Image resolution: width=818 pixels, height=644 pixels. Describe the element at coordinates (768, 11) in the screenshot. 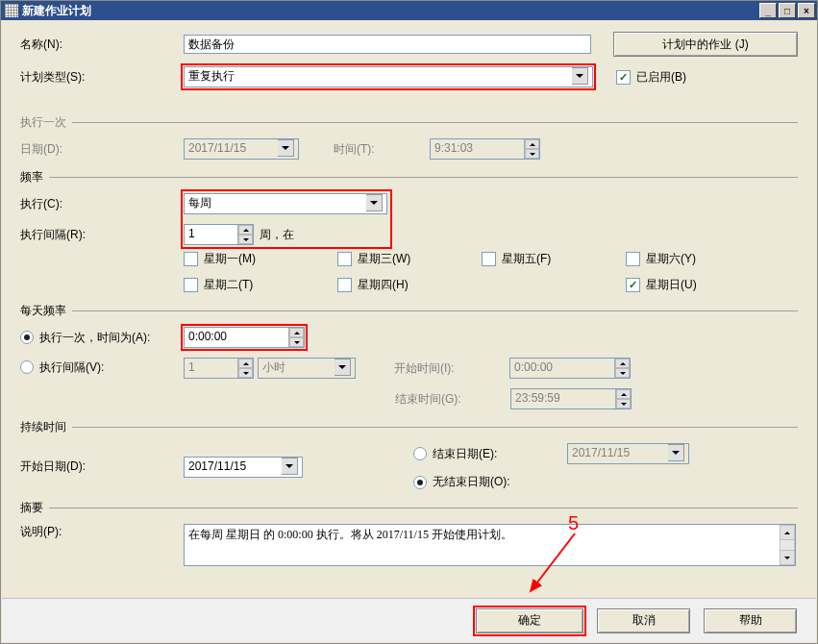

I see `minimize-button: _` at that location.